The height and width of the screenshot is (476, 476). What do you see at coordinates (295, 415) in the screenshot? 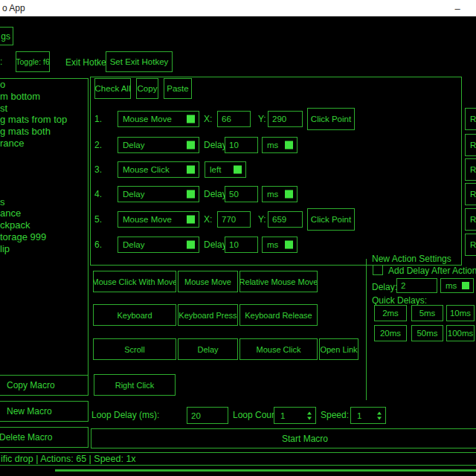
I see `loop-count-spinner: 1` at bounding box center [295, 415].